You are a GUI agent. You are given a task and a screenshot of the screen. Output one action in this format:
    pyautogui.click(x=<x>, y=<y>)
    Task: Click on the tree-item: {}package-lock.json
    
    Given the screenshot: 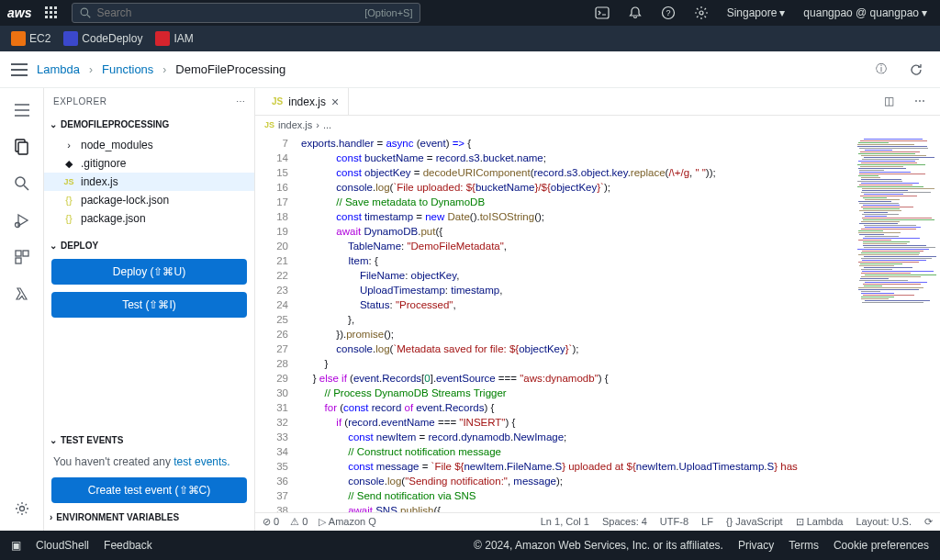 What is the action you would take?
    pyautogui.click(x=149, y=200)
    